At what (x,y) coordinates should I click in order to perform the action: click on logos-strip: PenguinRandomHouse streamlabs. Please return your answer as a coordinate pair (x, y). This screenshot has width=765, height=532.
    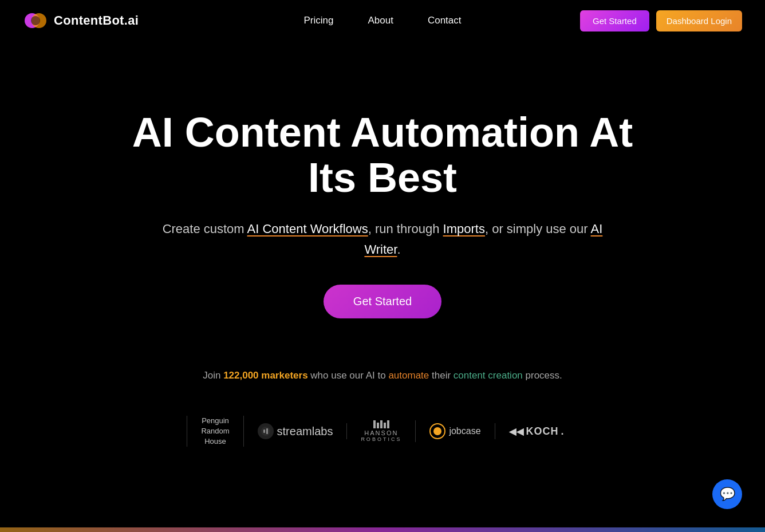
    Looking at the image, I should click on (382, 432).